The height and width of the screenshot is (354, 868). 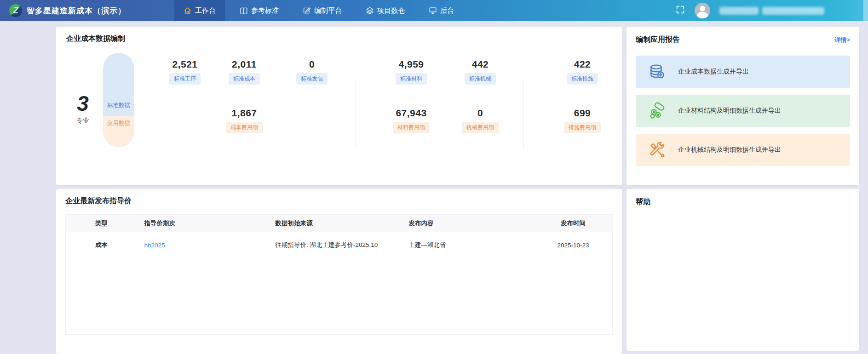 What do you see at coordinates (730, 111) in the screenshot?
I see `report-row-label: 企业材料结构及明细数据生成并导出` at bounding box center [730, 111].